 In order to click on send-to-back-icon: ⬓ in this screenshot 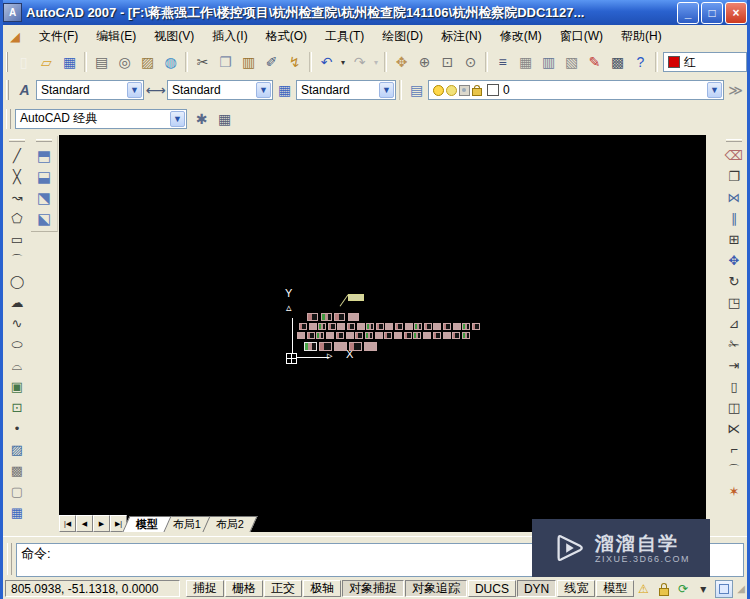, I will do `click(44, 176)`.